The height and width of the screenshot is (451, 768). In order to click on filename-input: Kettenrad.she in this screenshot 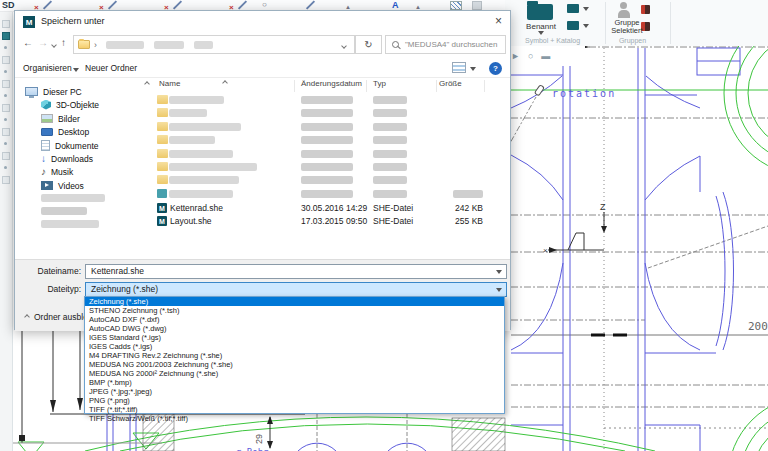, I will do `click(296, 272)`.